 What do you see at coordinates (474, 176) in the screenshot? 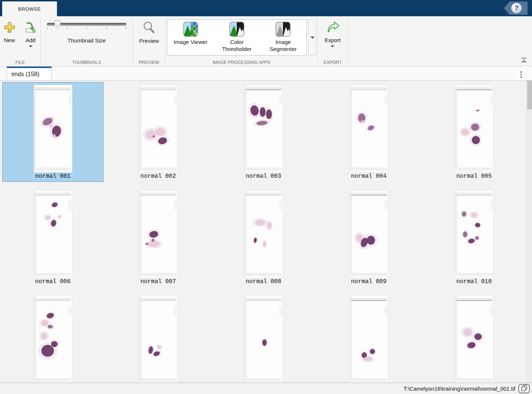
I see `thumbnail-label: normal 005` at bounding box center [474, 176].